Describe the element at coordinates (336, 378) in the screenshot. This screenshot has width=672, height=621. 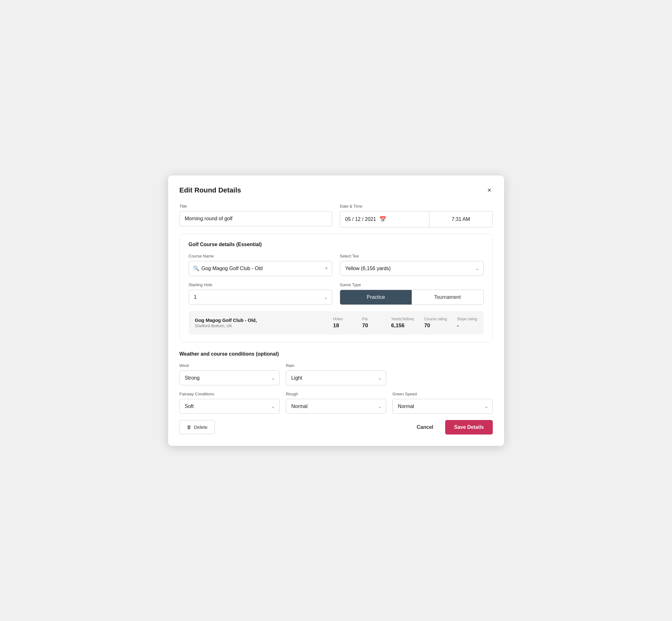
I see `rain-dropdown: Light` at that location.